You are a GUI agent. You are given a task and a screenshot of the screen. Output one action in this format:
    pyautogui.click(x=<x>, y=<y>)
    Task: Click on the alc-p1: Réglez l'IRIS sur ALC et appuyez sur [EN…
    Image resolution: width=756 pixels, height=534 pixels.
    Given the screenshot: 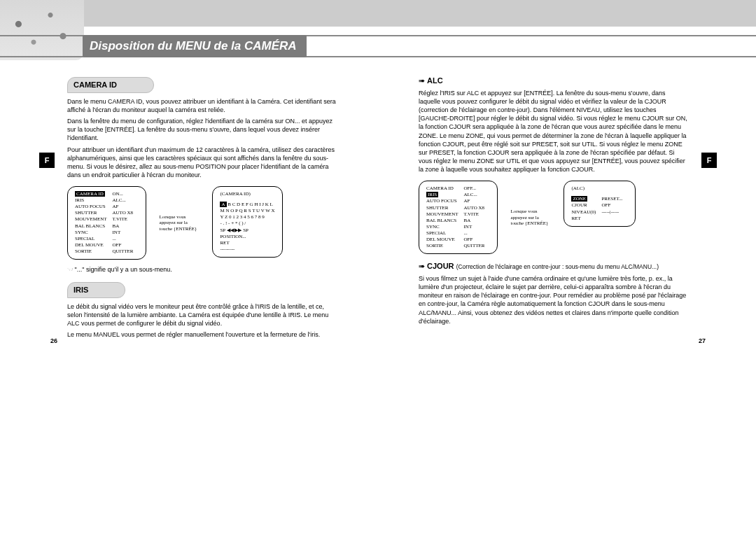 What is the action you would take?
    pyautogui.click(x=554, y=132)
    